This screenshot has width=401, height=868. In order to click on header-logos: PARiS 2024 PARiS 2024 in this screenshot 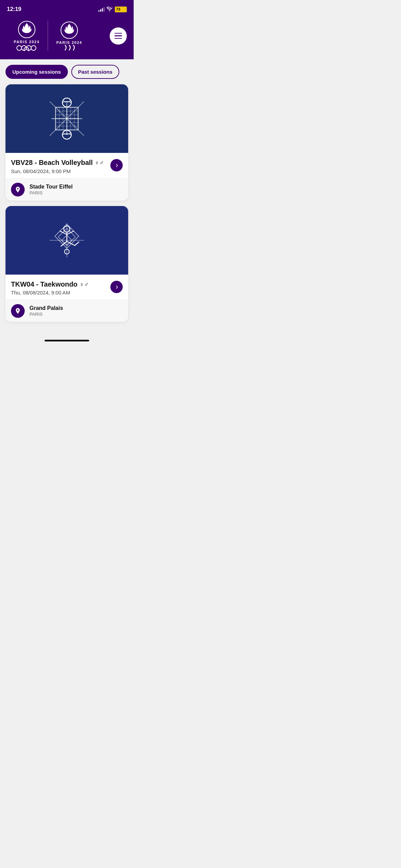, I will do `click(58, 36)`.